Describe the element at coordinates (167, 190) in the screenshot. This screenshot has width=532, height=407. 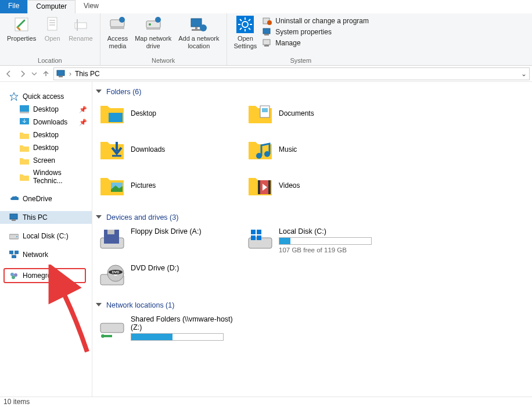
I see `folder-pictures: Pictures` at that location.